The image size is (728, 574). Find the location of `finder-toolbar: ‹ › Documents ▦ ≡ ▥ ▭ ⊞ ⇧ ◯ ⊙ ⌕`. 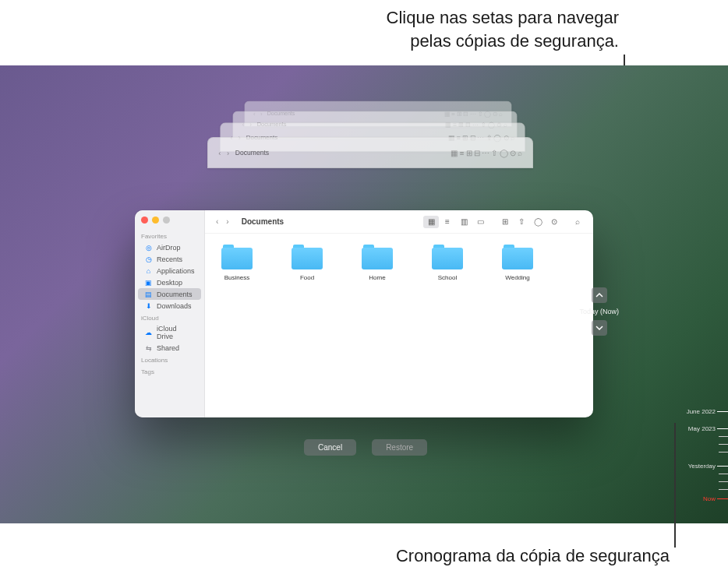

finder-toolbar: ‹ › Documents ▦ ≡ ▥ ▭ ⊞ ⇧ ◯ ⊙ ⌕ is located at coordinates (399, 222).